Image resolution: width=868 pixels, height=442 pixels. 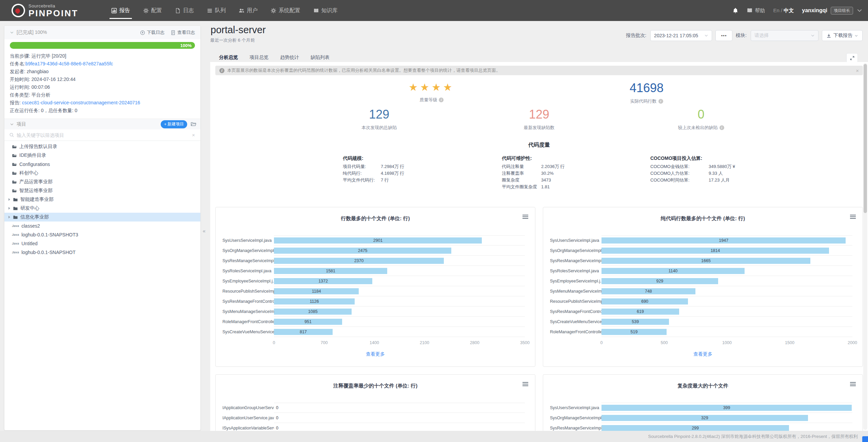 What do you see at coordinates (45, 10) in the screenshot?
I see `brand-logo: Sourcebrella PINPOINT` at bounding box center [45, 10].